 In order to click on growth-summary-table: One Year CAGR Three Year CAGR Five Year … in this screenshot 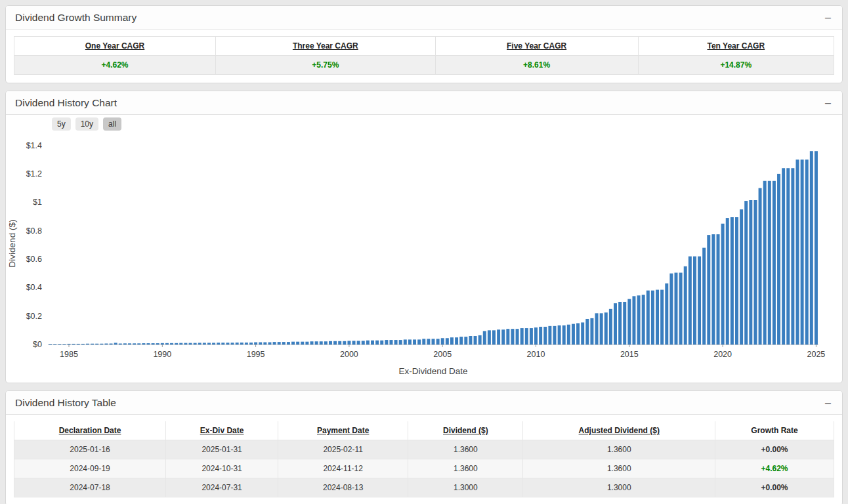, I will do `click(424, 55)`.